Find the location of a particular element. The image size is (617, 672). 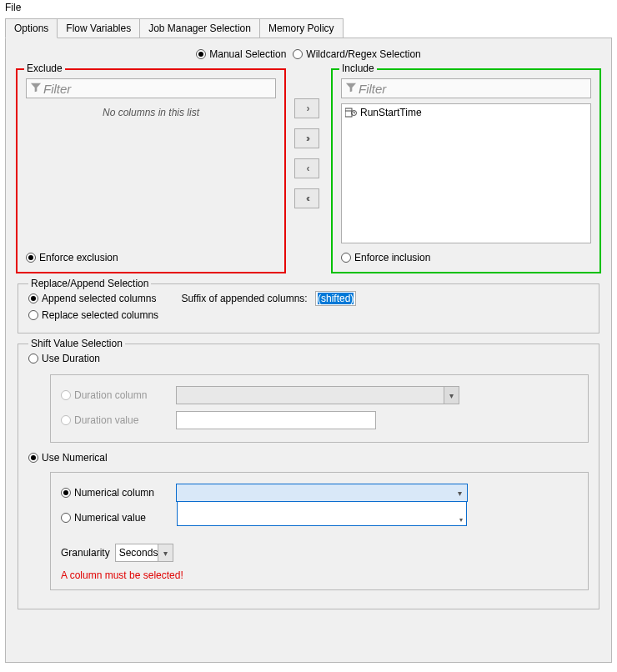

exclude-box: Exclude Filter No columns in this list E… is located at coordinates (151, 171).